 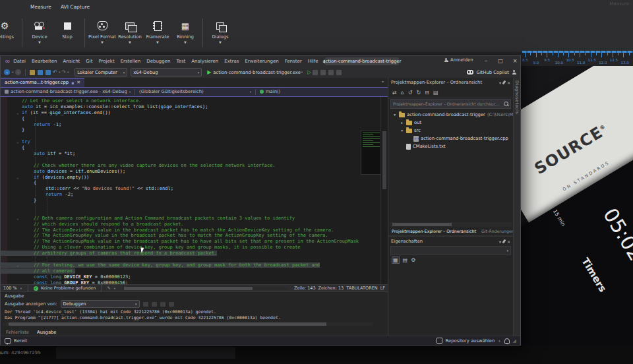 I want to click on navigate-forward-icon: ›, so click(x=18, y=73).